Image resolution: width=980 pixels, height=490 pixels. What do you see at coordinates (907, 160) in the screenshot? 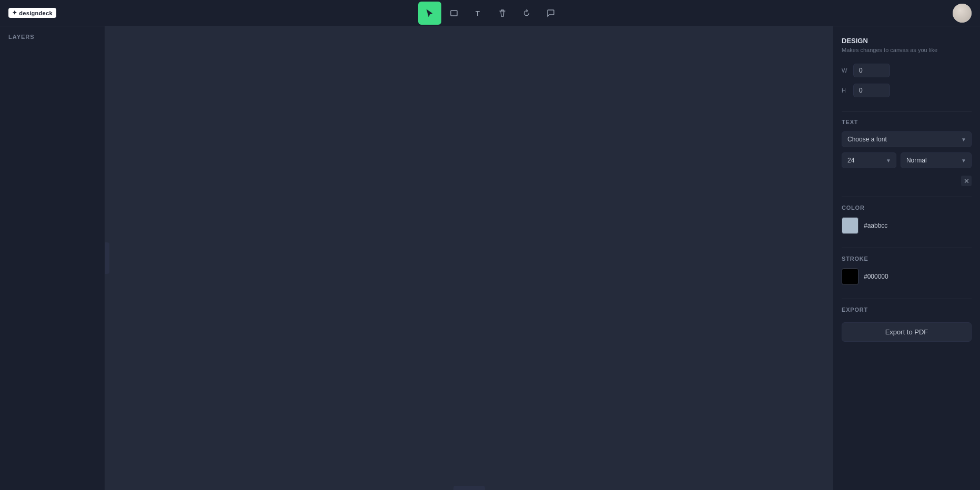
I see `font-props-row: 12 14 16 18 20 24 28 32 36 48 64 72 ▼ No` at bounding box center [907, 160].